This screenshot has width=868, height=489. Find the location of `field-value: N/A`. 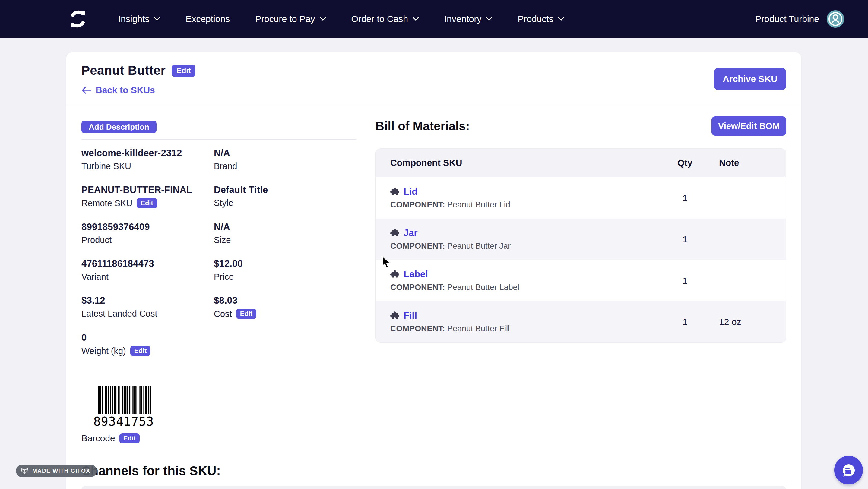

field-value: N/A is located at coordinates (285, 227).